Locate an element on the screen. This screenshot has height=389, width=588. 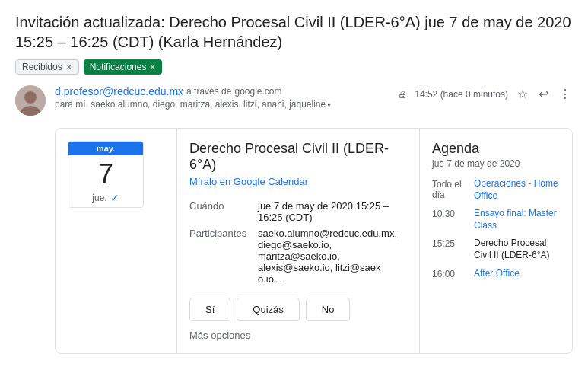
time-value: 14:52 is located at coordinates (426, 94).